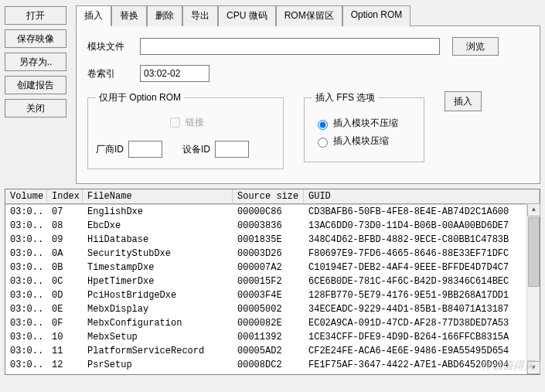 The height and width of the screenshot is (392, 545). What do you see at coordinates (533, 210) in the screenshot?
I see `scroll-up-icon: ▲` at bounding box center [533, 210].